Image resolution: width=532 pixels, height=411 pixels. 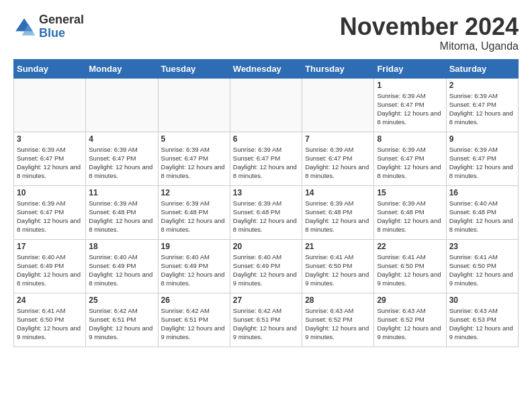 I want to click on day-info: Sunrise: 6:40 AM Sunset: 6:48 PM Dayligh…, so click(x=482, y=216).